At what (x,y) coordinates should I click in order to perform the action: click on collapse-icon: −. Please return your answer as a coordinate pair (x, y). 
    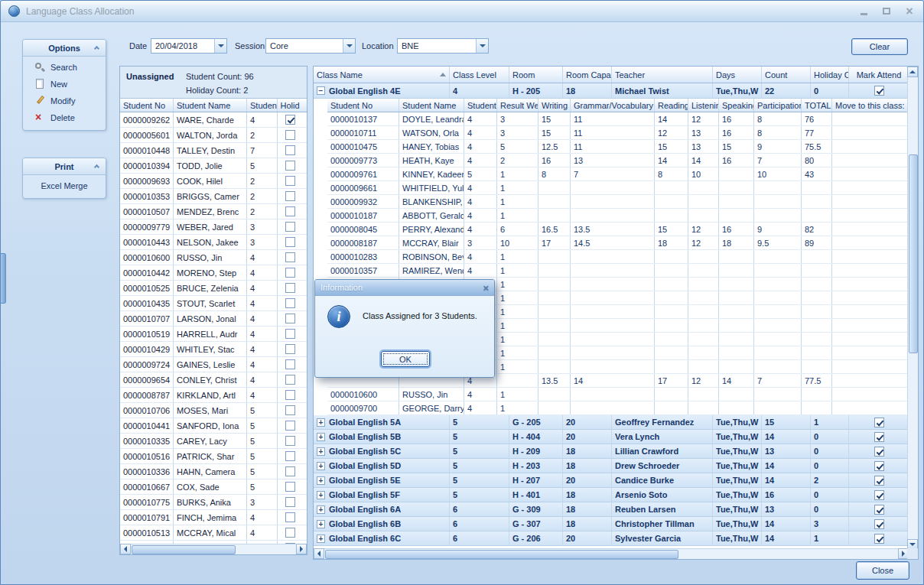
    Looking at the image, I should click on (321, 90).